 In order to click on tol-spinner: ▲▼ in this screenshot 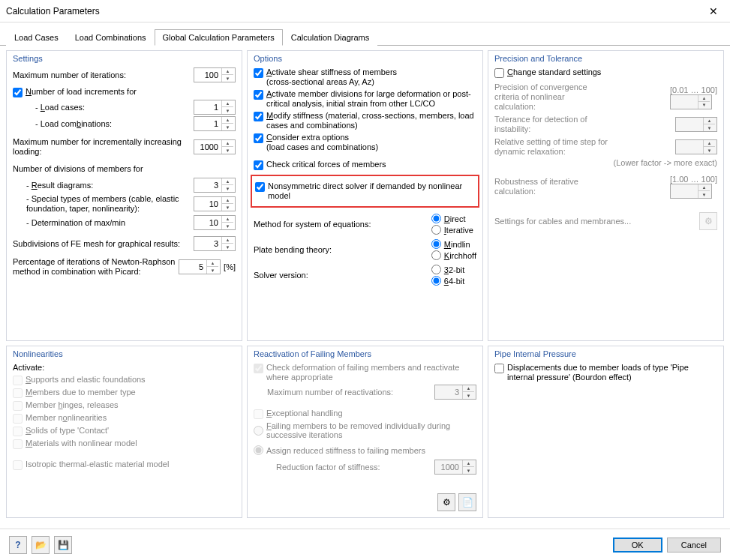, I will do `click(696, 124)`.